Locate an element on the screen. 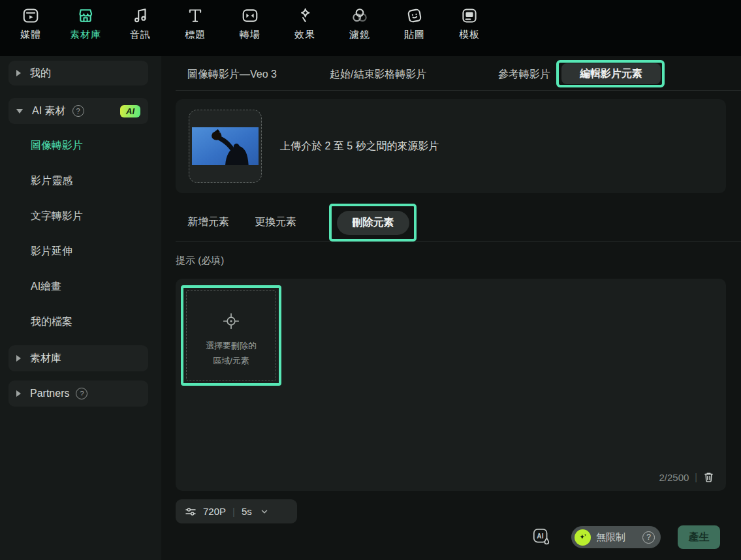 The width and height of the screenshot is (741, 560). titles-icon is located at coordinates (195, 16).